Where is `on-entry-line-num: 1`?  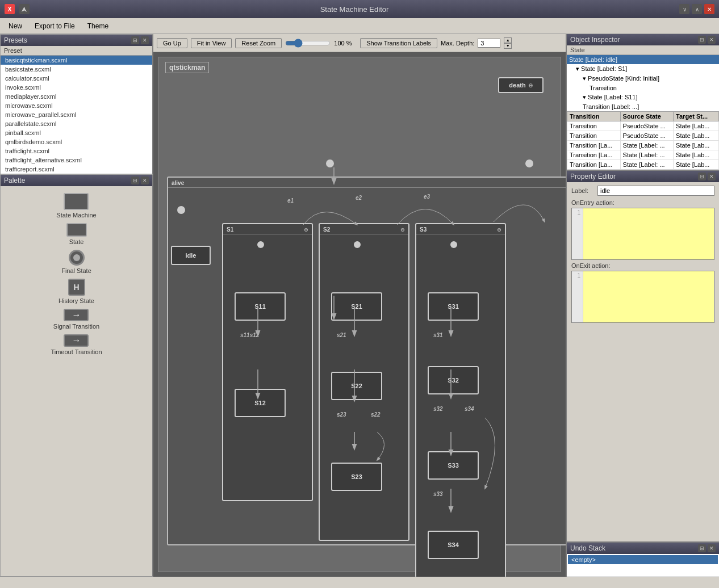
on-entry-line-num: 1 is located at coordinates (578, 234).